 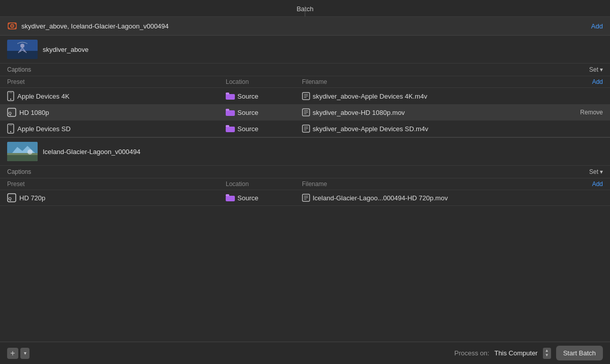 I want to click on clip1-output-1-location: Source, so click(x=264, y=113).